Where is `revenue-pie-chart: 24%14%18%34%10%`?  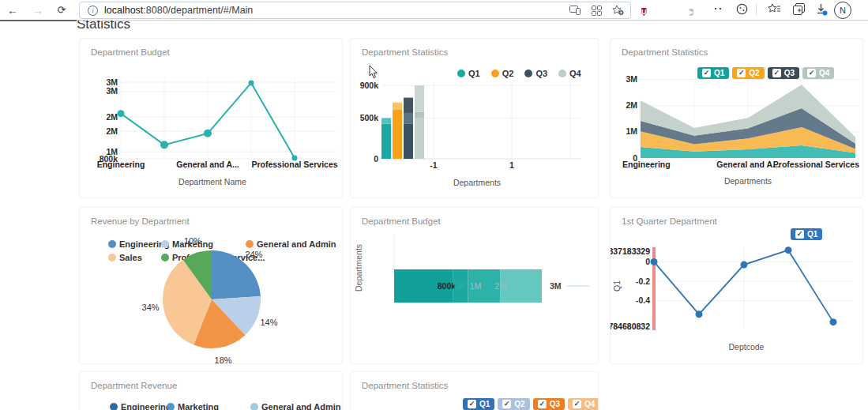 revenue-pie-chart: 24%14%18%34%10% is located at coordinates (211, 286).